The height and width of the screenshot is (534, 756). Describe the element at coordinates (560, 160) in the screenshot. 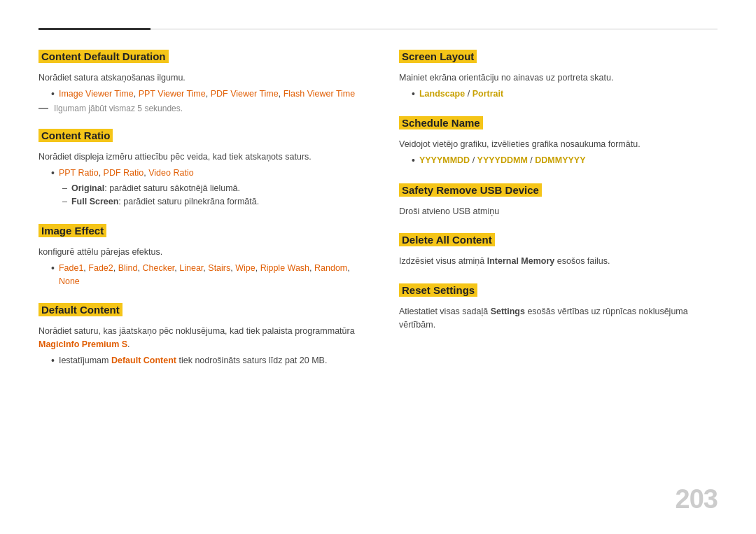

I see `link-ddmmyyyy: DDMMYYYY` at that location.